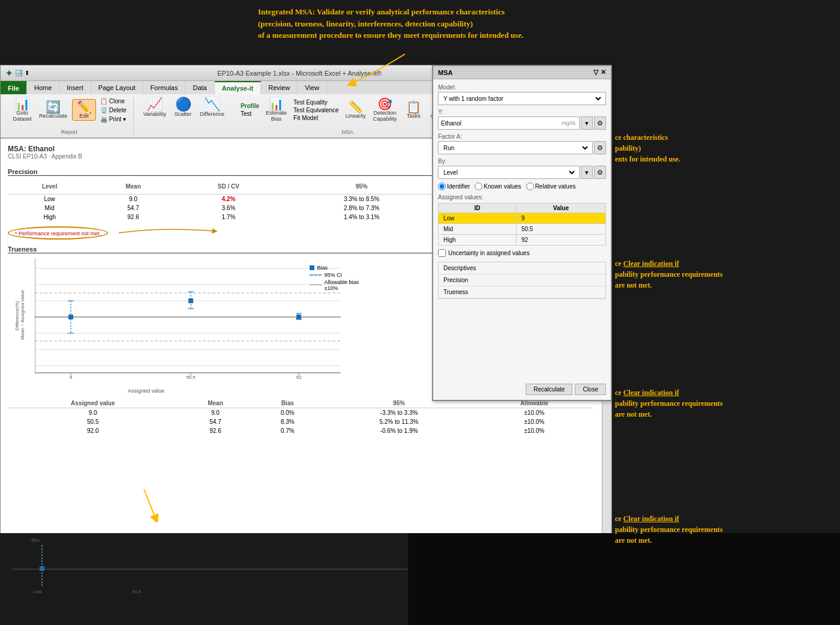  What do you see at coordinates (118, 88) in the screenshot?
I see `tab-page-layout: Page Layout` at bounding box center [118, 88].